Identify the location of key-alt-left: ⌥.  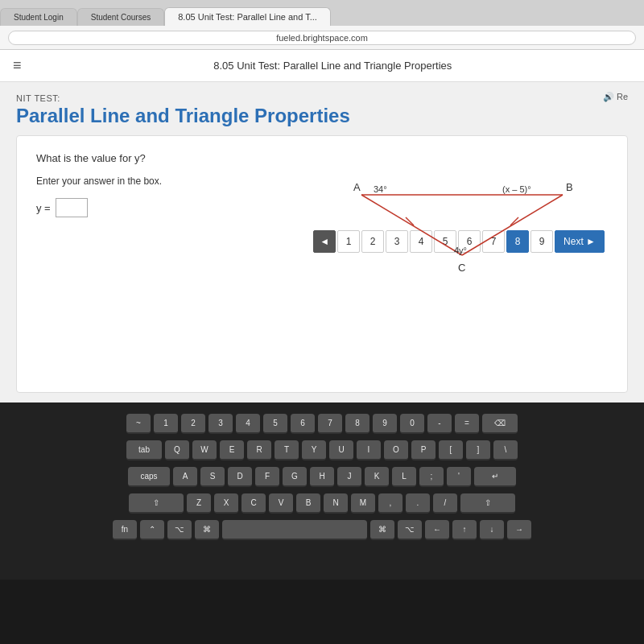
(180, 530).